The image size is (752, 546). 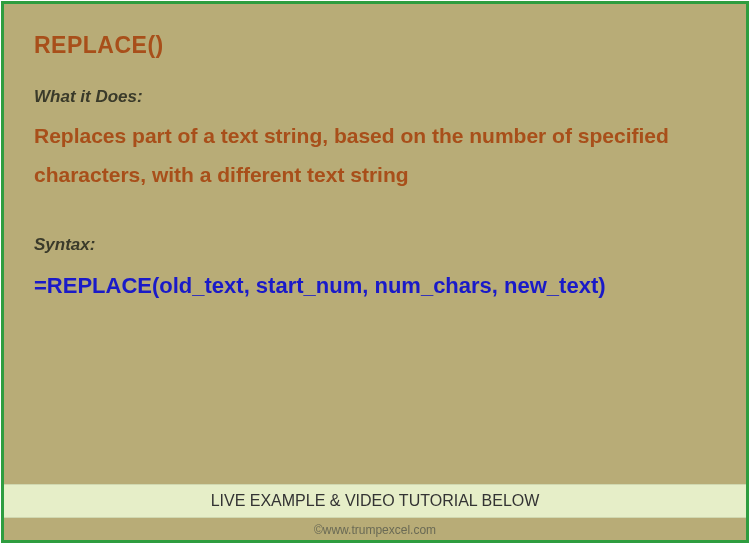 What do you see at coordinates (375, 245) in the screenshot?
I see `syntax-label: Syntax:` at bounding box center [375, 245].